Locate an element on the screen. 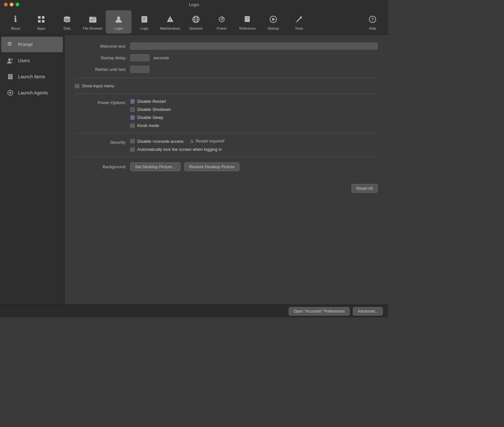 The height and width of the screenshot is (427, 504). minimize-button is located at coordinates (12, 5).